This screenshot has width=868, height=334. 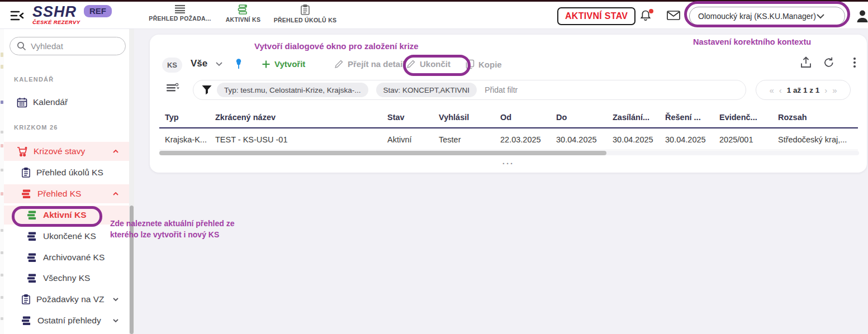 What do you see at coordinates (290, 64) in the screenshot?
I see `create-button-label: Vytvořit` at bounding box center [290, 64].